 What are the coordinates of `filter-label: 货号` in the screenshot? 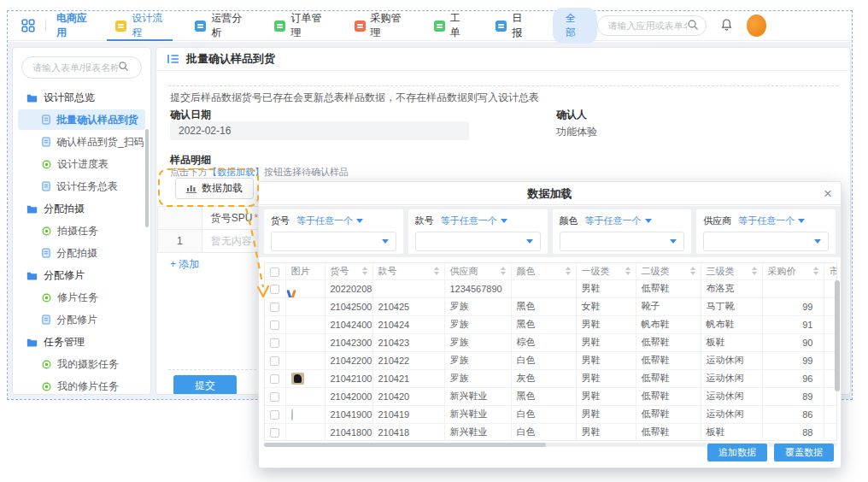 It's located at (280, 220).